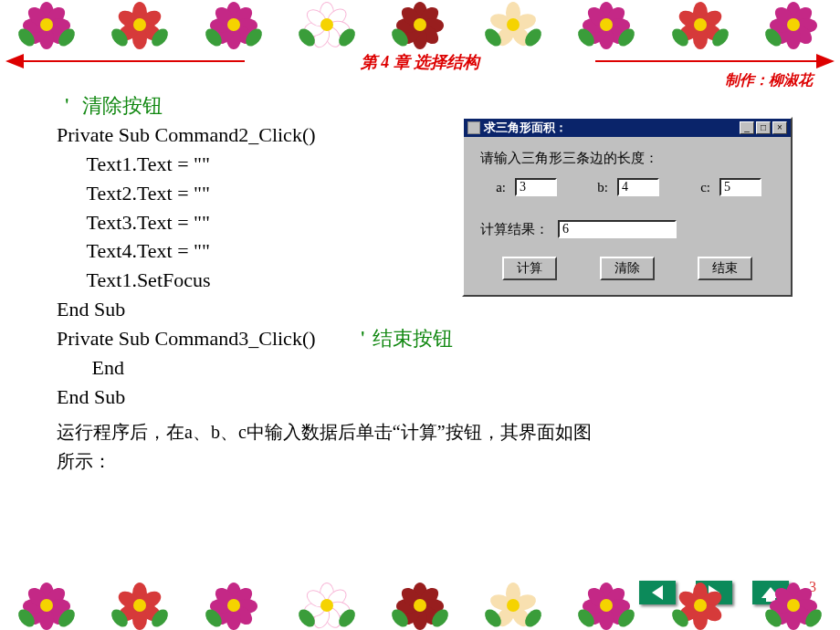 The height and width of the screenshot is (630, 840). Describe the element at coordinates (595, 188) in the screenshot. I see `label-b: b:` at that location.